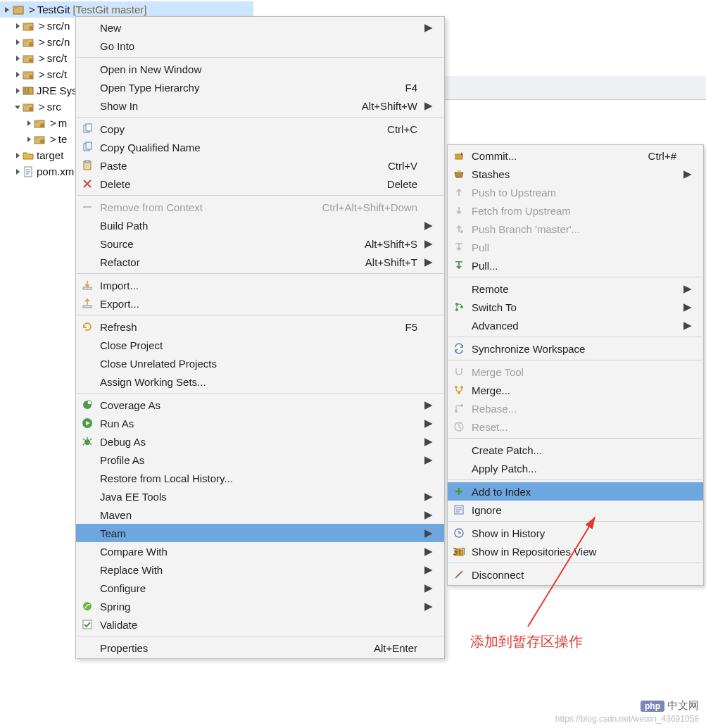 The height and width of the screenshot is (728, 706). What do you see at coordinates (260, 129) in the screenshot?
I see `menu-item-copy: CopyCtrl+C` at bounding box center [260, 129].